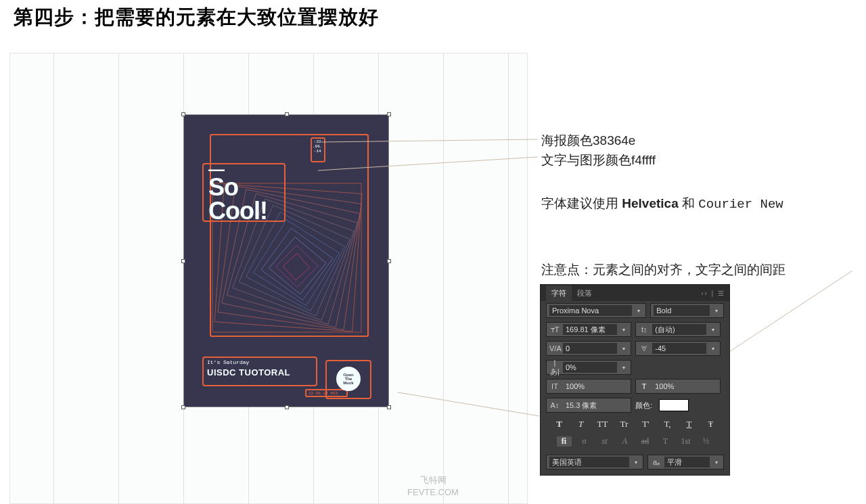 The width and height of the screenshot is (866, 504). I want to click on leading-icon: t↕, so click(644, 329).